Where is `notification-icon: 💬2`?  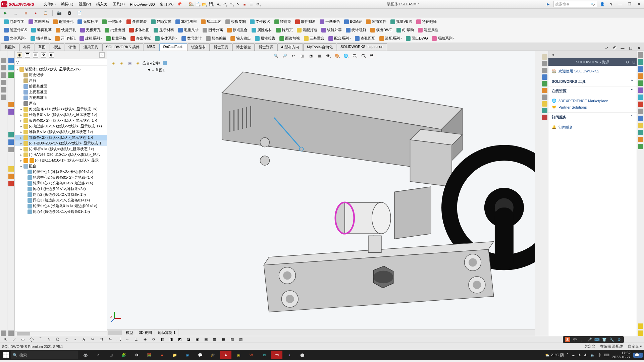 notification-icon: 💬2 is located at coordinates (638, 355).